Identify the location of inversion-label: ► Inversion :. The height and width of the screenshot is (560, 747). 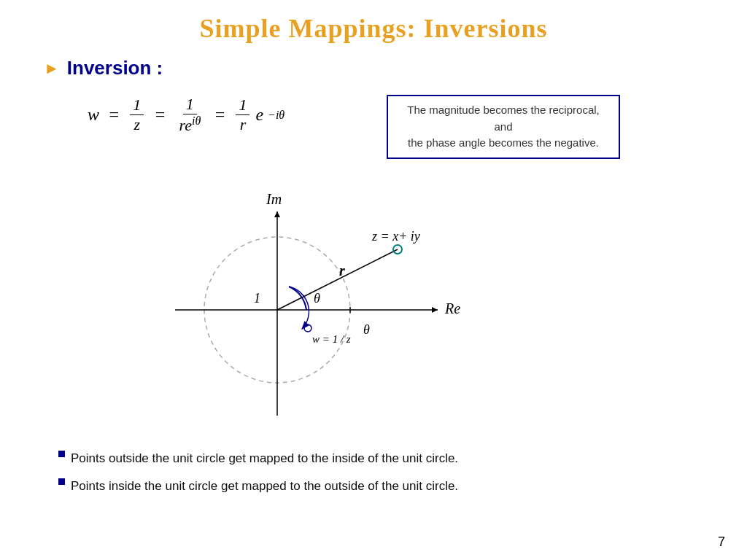
(104, 69).